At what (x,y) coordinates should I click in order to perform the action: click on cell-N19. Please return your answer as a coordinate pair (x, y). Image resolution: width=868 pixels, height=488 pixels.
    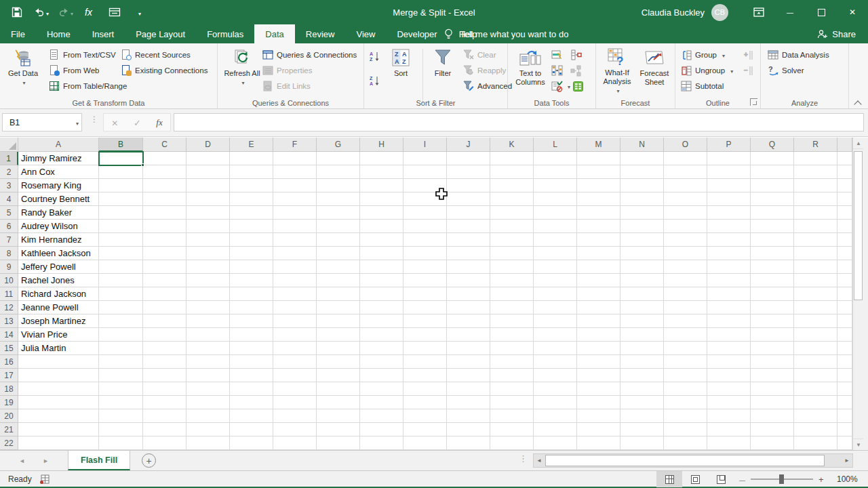
    Looking at the image, I should click on (642, 403).